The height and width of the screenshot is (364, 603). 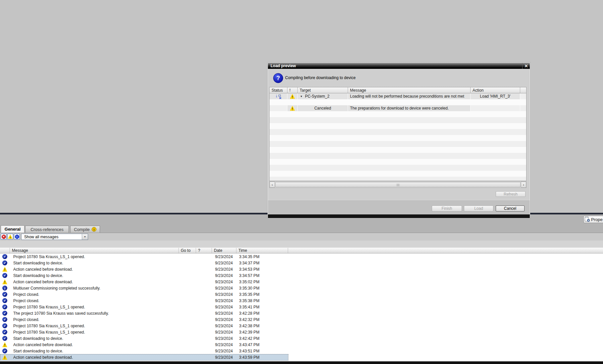 What do you see at coordinates (409, 108) in the screenshot?
I see `canceled-message: The preparations for download to device …` at bounding box center [409, 108].